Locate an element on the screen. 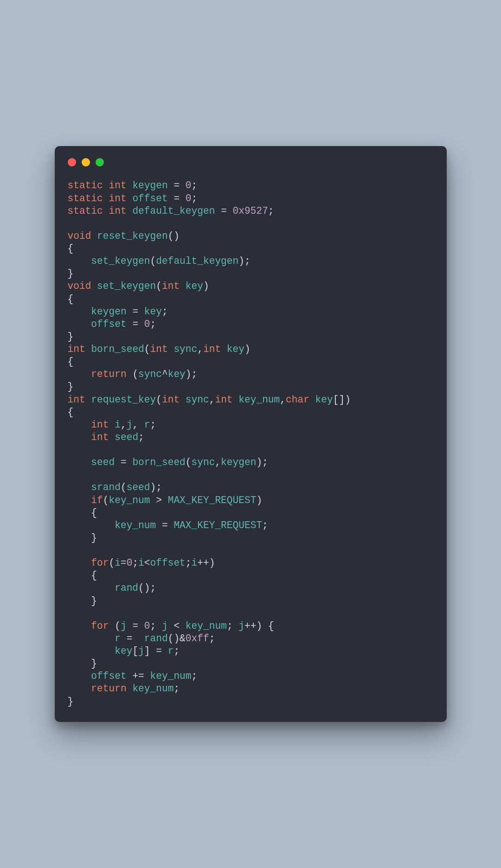 This screenshot has width=501, height=868. close-icon is located at coordinates (72, 162).